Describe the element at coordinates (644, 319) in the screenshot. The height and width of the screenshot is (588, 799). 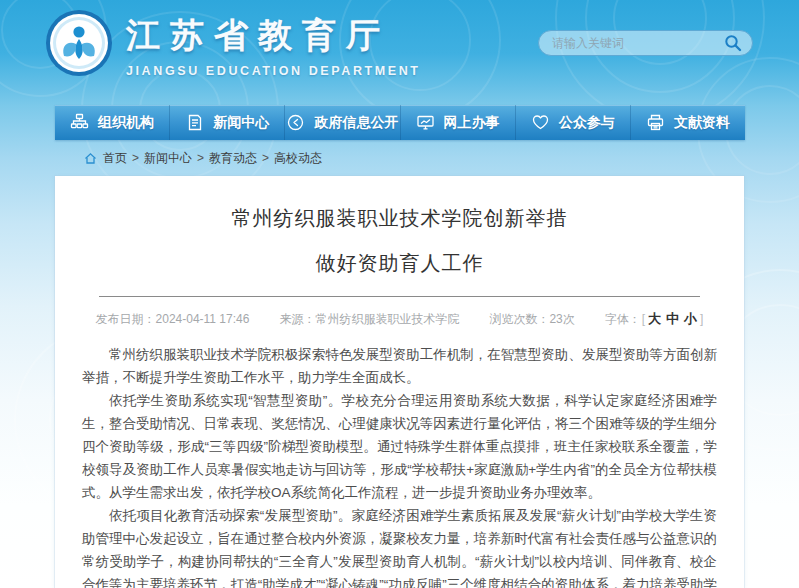
I see `bracket-open: [` at that location.